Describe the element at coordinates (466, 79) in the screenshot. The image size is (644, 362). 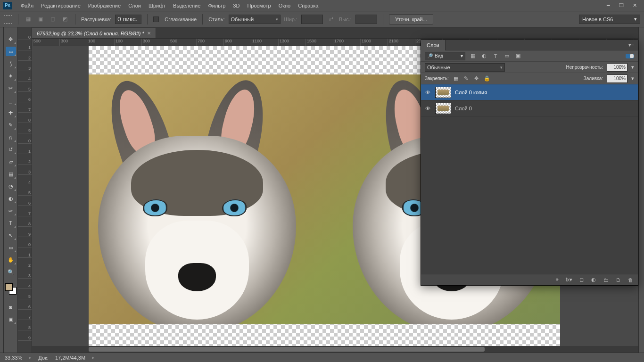
I see `lock-pixels-icon: ✎` at that location.